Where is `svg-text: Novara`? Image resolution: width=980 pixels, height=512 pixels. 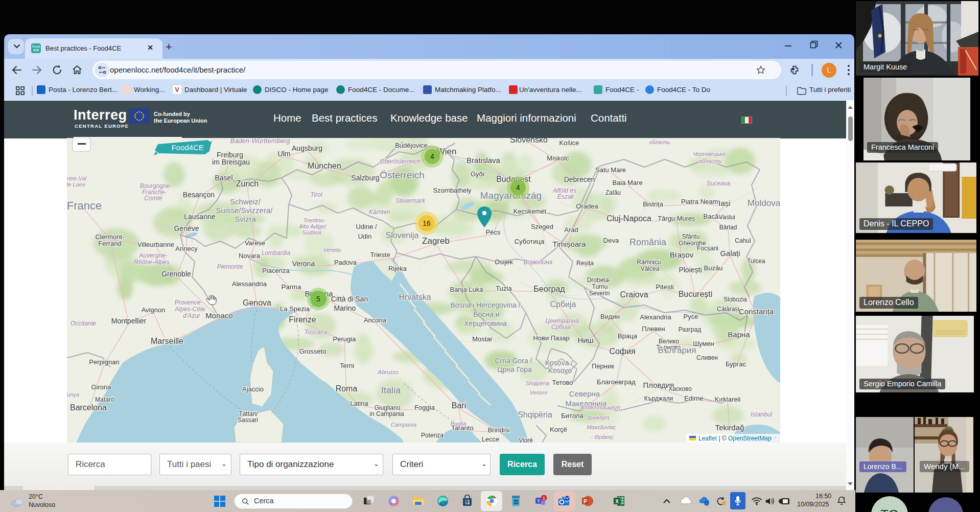 svg-text: Novara is located at coordinates (249, 255).